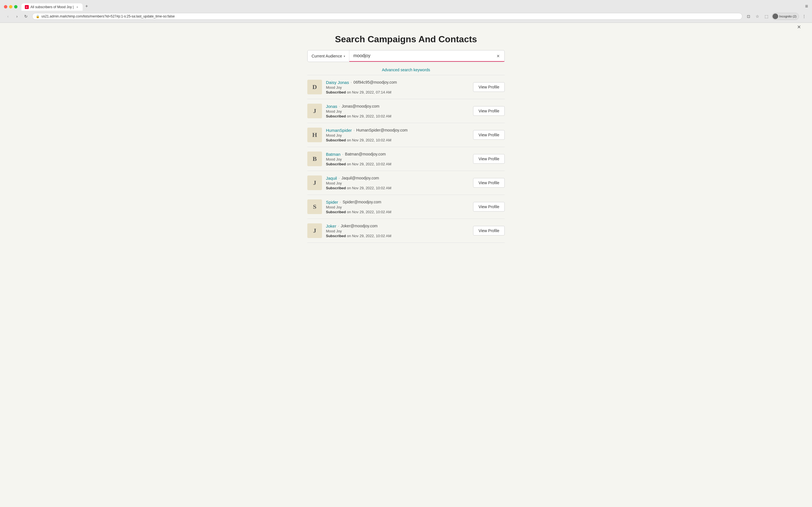 The image size is (812, 507). Describe the element at coordinates (406, 70) in the screenshot. I see `advanced-search-link: Advanced search keywords` at that location.